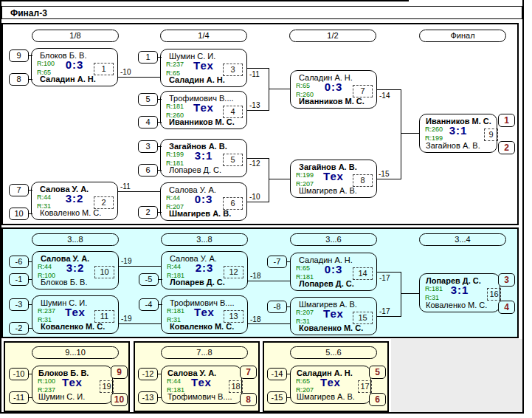 The height and width of the screenshot is (418, 532). I want to click on connector-label: -15, so click(384, 174).